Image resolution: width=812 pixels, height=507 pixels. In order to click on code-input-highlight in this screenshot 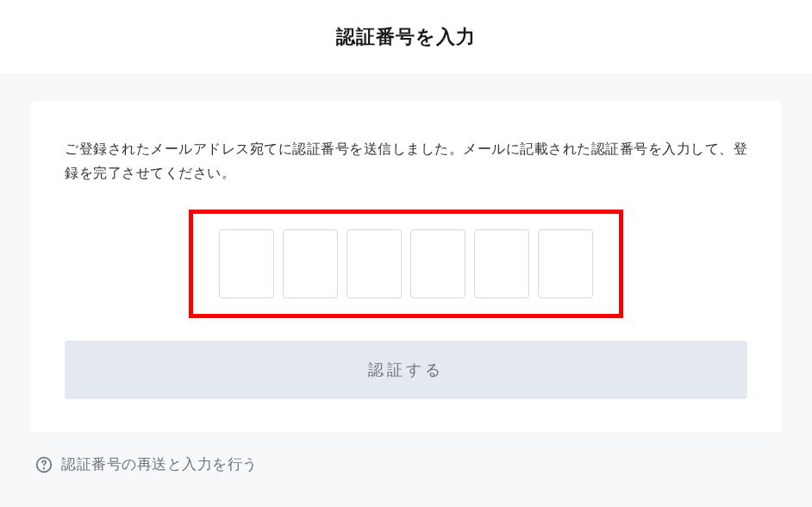, I will do `click(406, 264)`.